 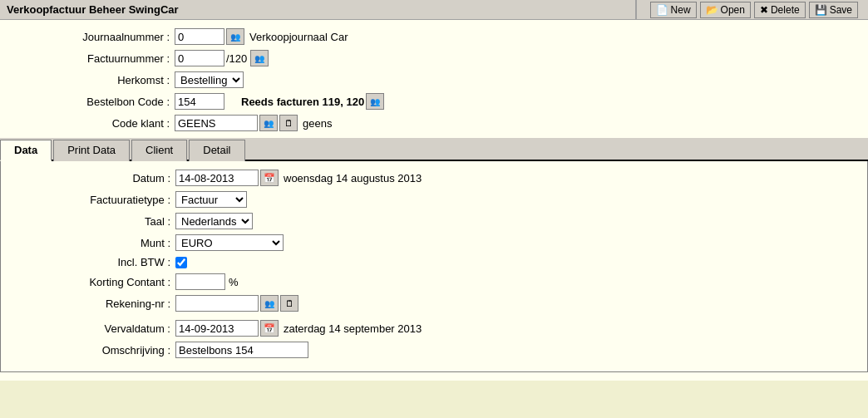 I want to click on people-icon-2: 👥, so click(x=259, y=58).